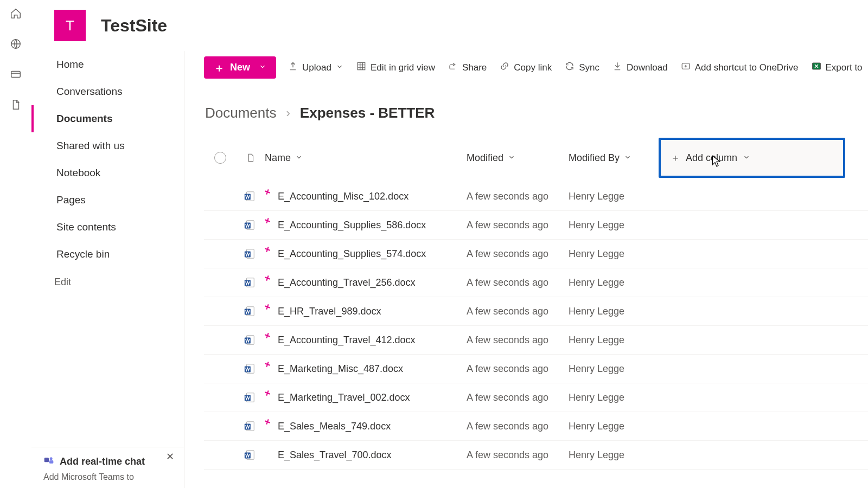  Describe the element at coordinates (536, 455) in the screenshot. I see `table-row: E_Sales_Travel_700.docx A few seconds ag…` at that location.